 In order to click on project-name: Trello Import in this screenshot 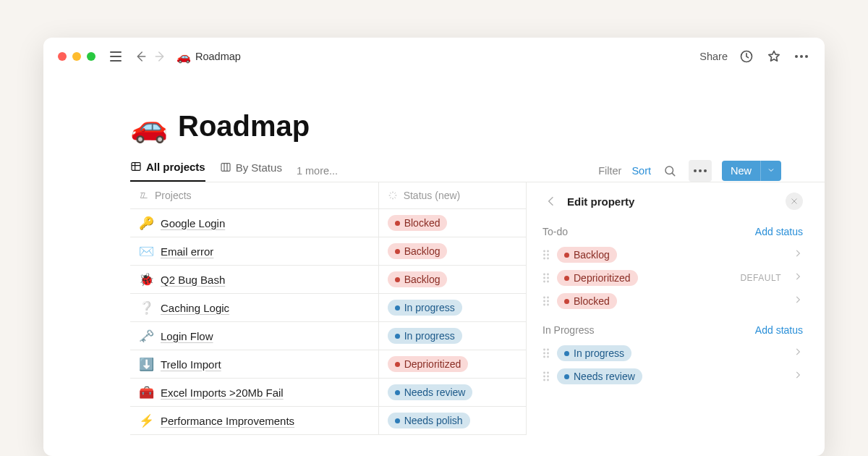, I will do `click(191, 365)`.